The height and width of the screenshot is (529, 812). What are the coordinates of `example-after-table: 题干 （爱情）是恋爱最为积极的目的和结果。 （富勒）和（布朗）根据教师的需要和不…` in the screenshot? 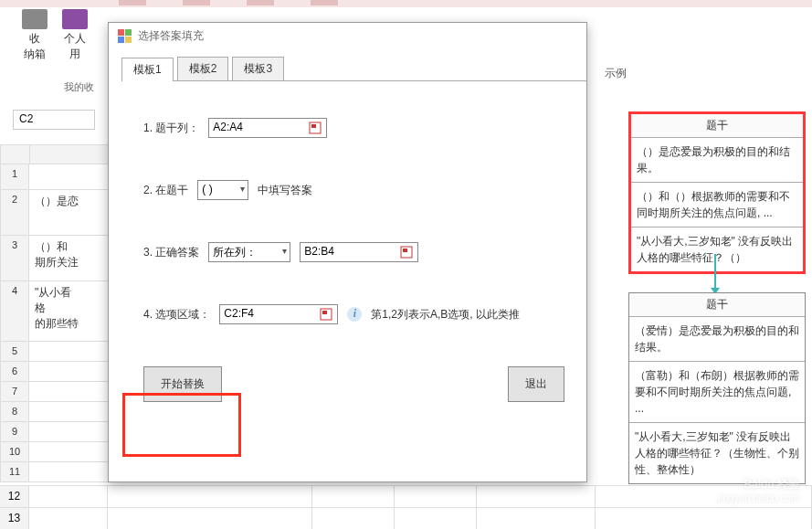 It's located at (717, 388).